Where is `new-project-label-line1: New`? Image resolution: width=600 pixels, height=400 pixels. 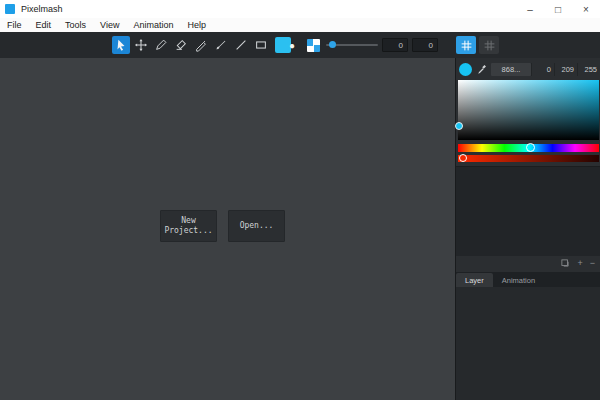
new-project-label-line1: New is located at coordinates (188, 221).